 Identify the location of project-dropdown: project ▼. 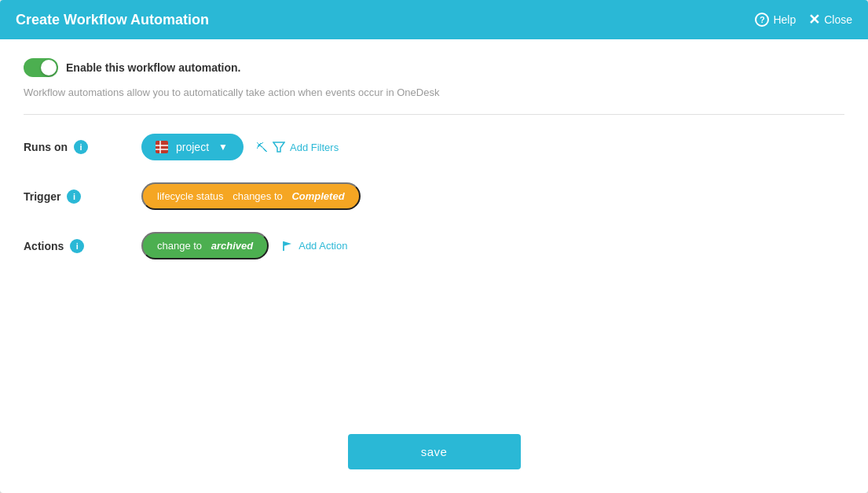
(192, 147).